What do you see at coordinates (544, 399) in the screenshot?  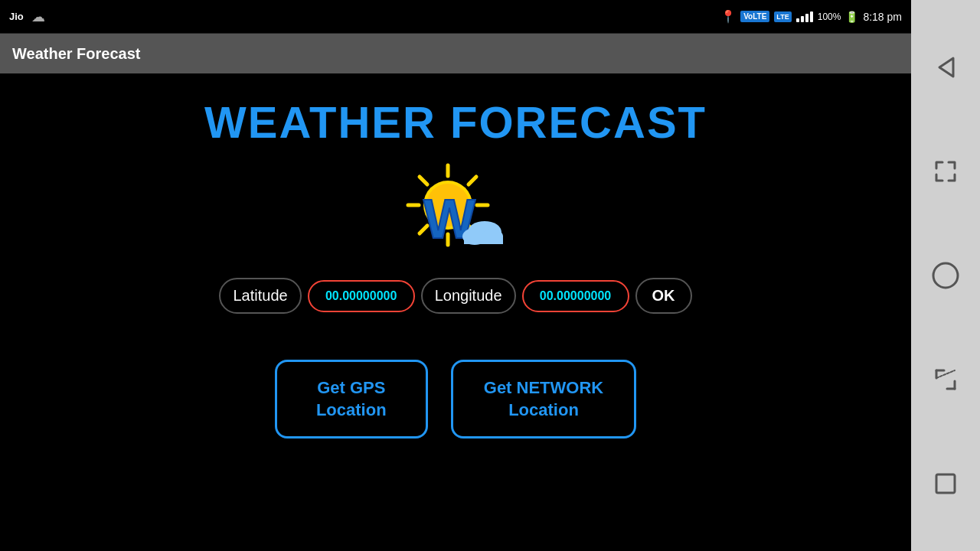 I see `get-network-button: Get NETWORK Location` at bounding box center [544, 399].